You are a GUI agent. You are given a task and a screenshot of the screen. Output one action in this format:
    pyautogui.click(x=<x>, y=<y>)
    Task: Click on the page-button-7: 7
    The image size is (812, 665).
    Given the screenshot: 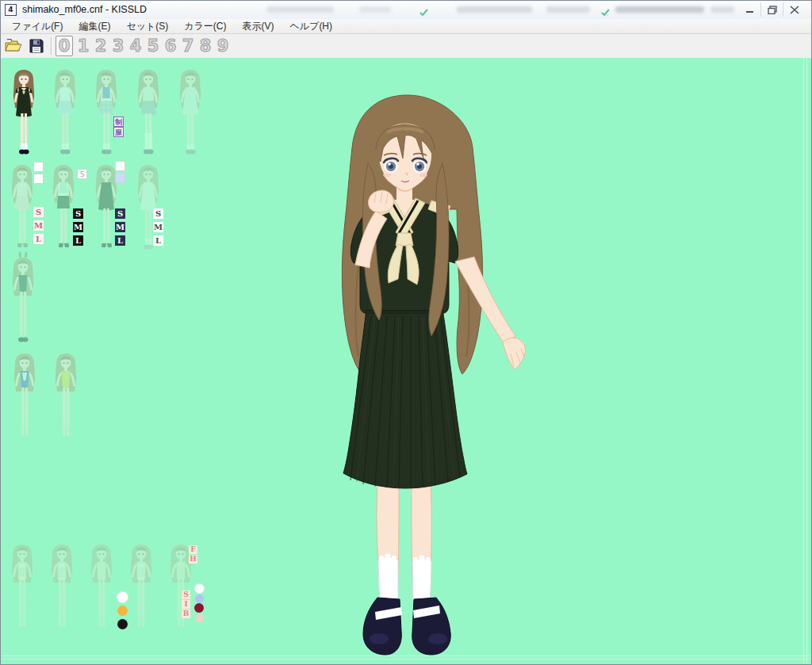 What is the action you would take?
    pyautogui.click(x=188, y=46)
    